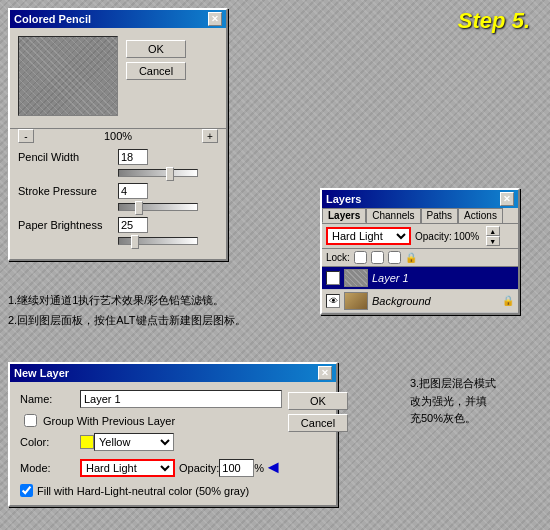 The width and height of the screenshot is (550, 530). Describe the element at coordinates (30, 420) in the screenshot. I see `group-checkbox` at that location.